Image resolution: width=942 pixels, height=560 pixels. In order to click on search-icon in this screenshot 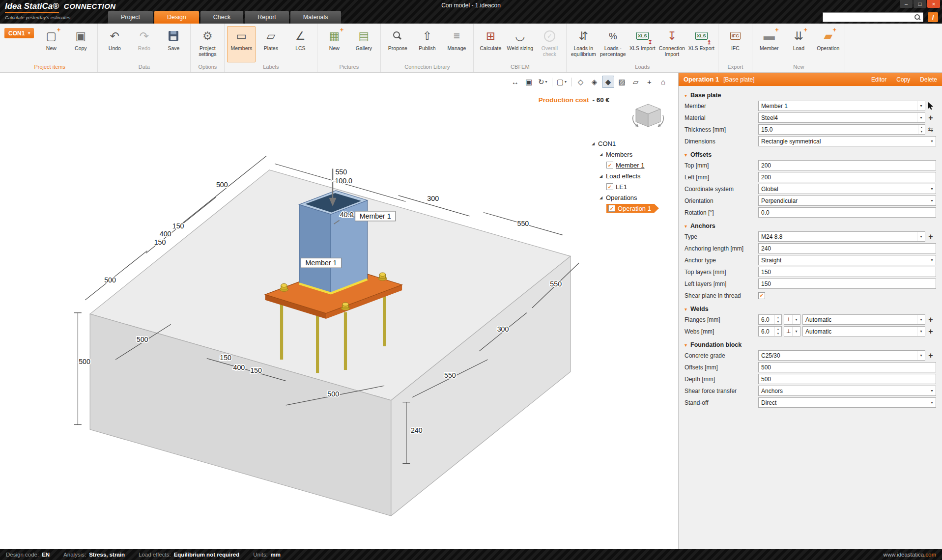, I will do `click(918, 18)`.